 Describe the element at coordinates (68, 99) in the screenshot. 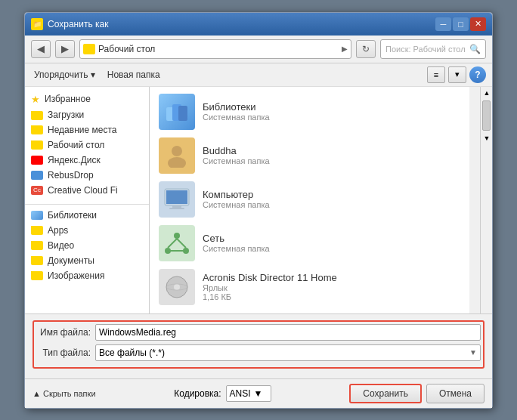

I see `sidebar-label-favorites: Избранное` at that location.